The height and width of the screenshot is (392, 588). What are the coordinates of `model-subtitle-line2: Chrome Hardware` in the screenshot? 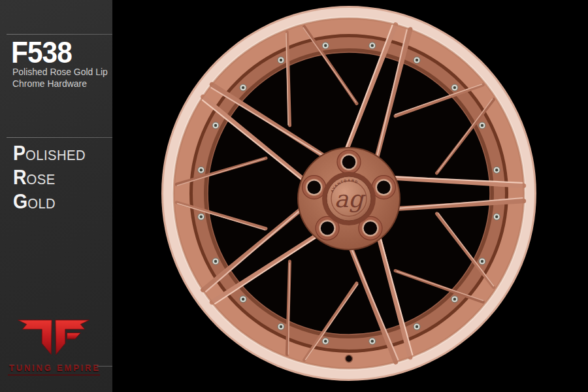 It's located at (60, 84).